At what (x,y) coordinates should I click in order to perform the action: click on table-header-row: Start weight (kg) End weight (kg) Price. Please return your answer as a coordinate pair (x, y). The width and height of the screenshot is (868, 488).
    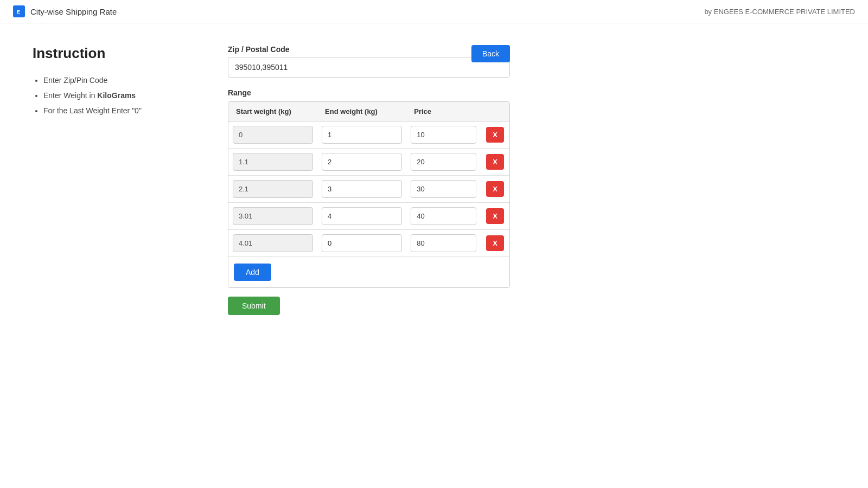
    Looking at the image, I should click on (369, 112).